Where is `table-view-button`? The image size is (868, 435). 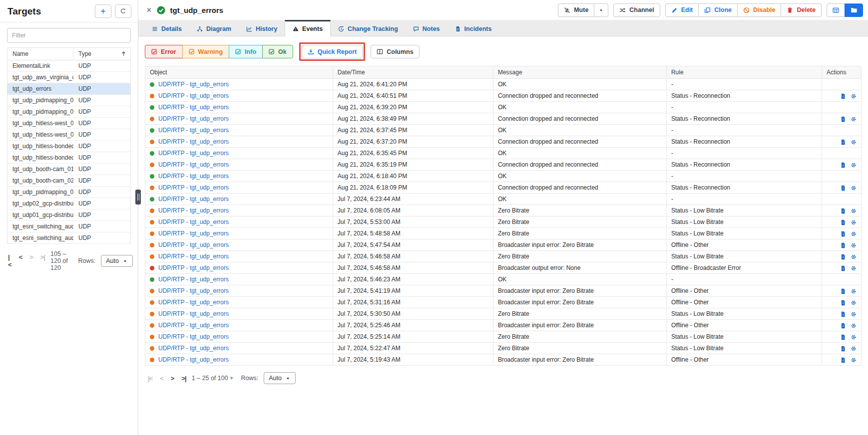
table-view-button is located at coordinates (836, 10).